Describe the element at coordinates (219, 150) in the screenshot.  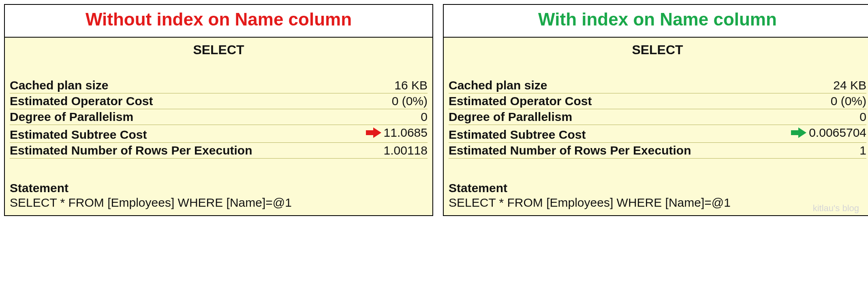
I see `stat-row: Estimated Number of Rows Per Execution 1…` at that location.